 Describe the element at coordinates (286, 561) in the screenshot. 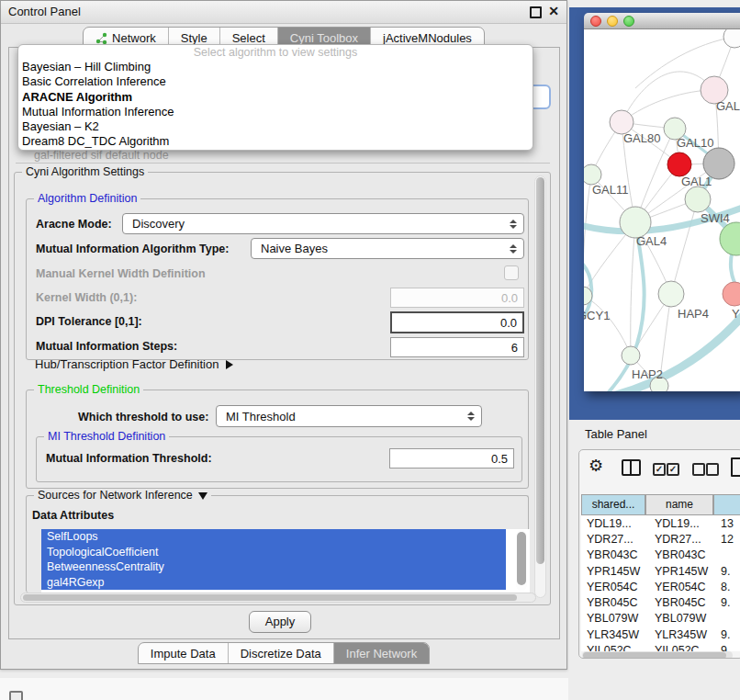

I see `attributes-list: SelfLoopsTopologicalCoefficientBetweenne…` at that location.